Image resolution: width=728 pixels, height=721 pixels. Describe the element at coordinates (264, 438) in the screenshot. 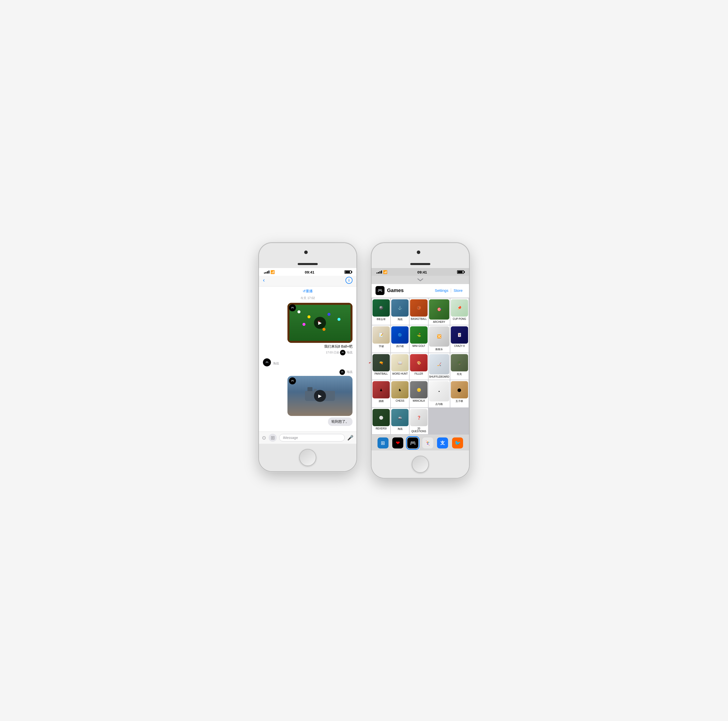

I see `camera-icon: ⊙` at that location.